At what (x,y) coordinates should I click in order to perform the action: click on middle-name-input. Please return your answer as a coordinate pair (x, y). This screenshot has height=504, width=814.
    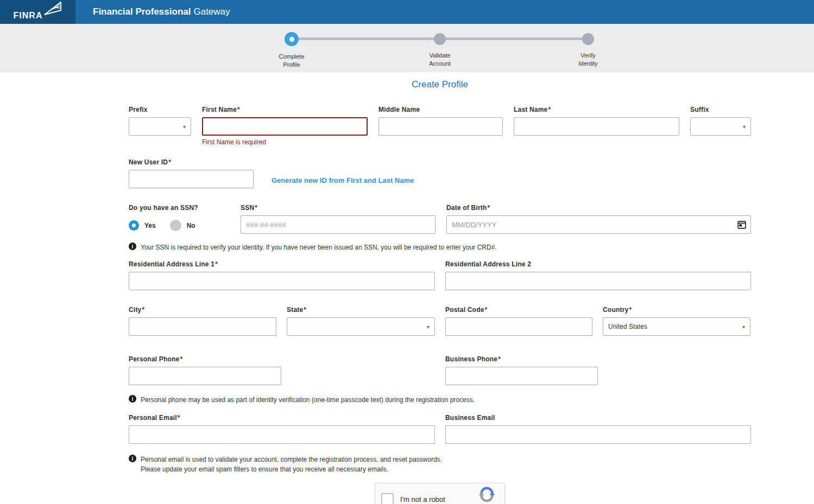
    Looking at the image, I should click on (441, 126).